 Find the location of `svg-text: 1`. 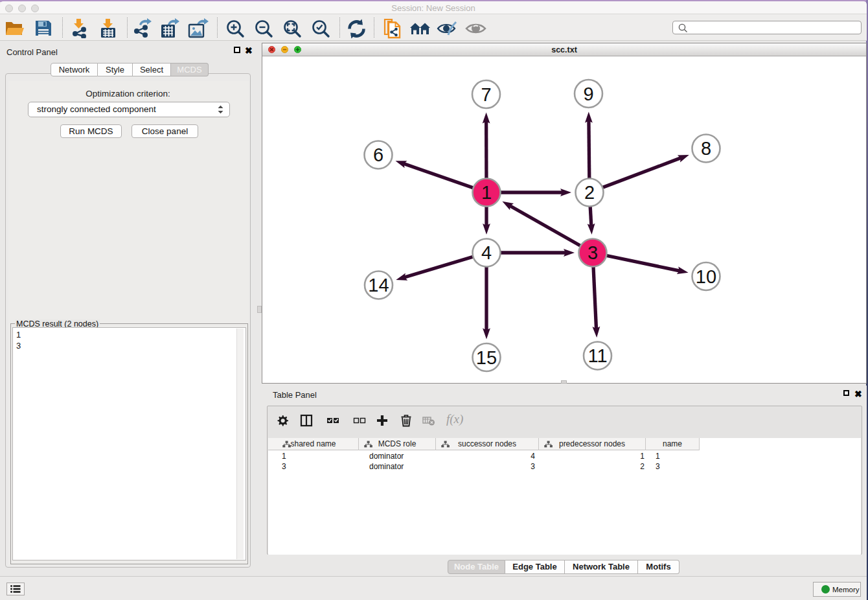

svg-text: 1 is located at coordinates (486, 192).